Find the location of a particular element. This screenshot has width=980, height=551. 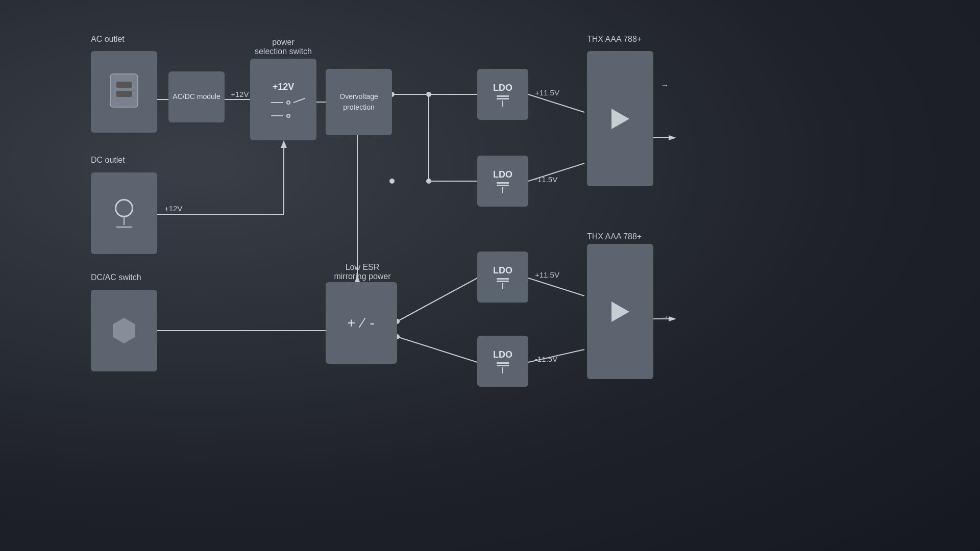

ldo3-label: LDO is located at coordinates (503, 270).